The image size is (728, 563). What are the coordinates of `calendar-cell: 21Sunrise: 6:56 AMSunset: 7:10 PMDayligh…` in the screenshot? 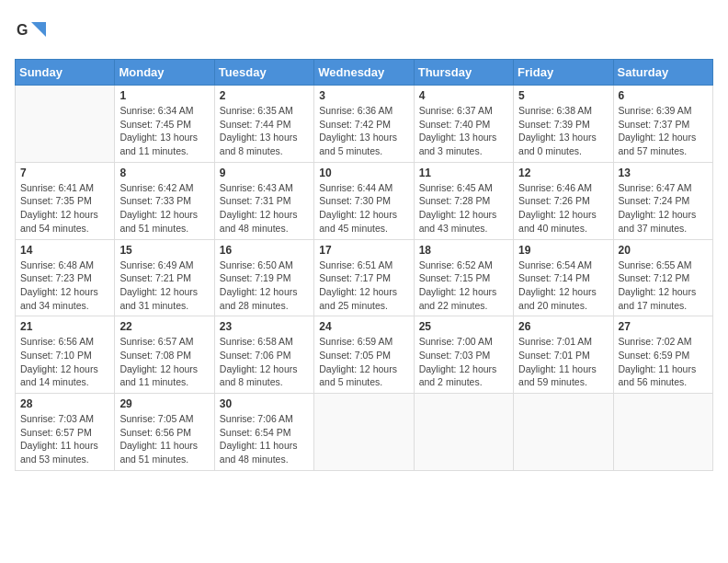 It's located at (65, 355).